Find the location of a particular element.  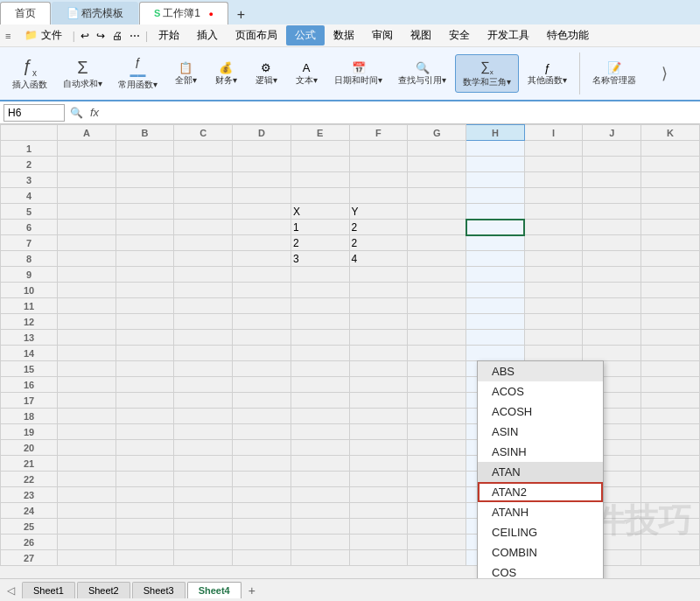

col-g: G is located at coordinates (438, 133).